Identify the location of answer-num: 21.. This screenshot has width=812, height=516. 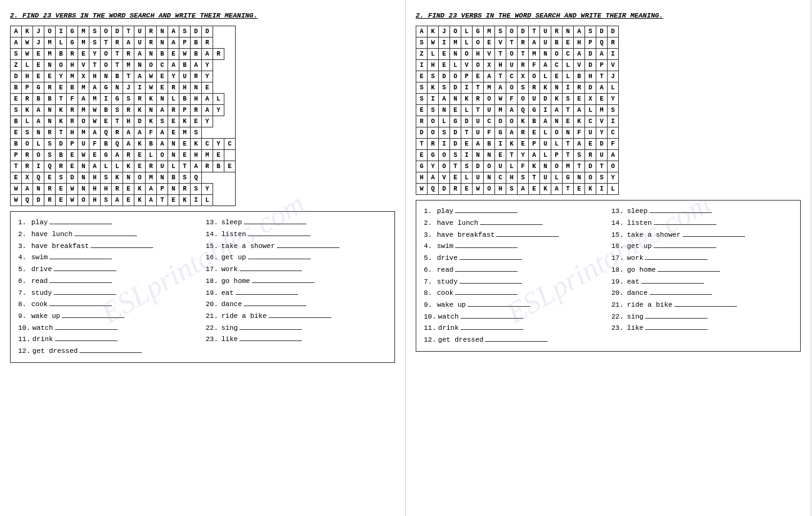
(213, 316).